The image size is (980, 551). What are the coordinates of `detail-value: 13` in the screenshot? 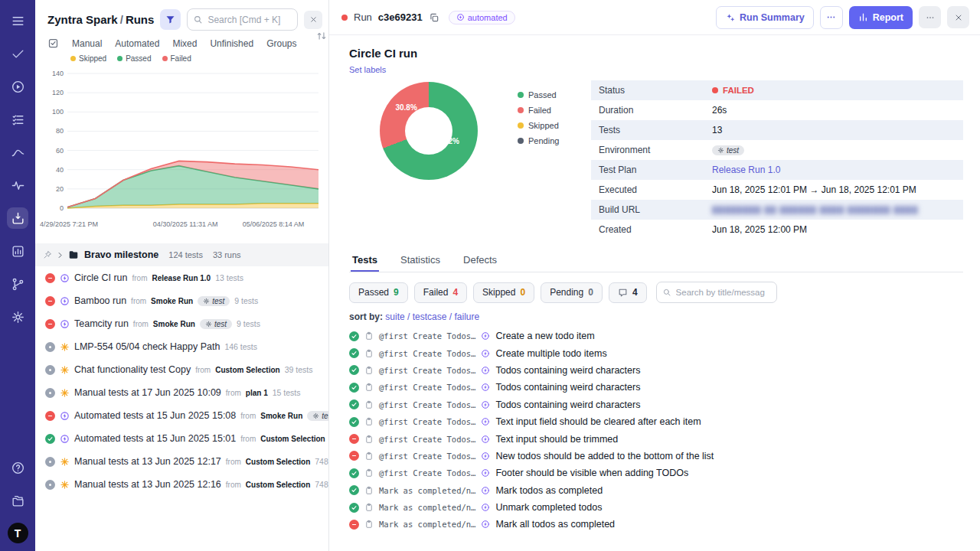 It's located at (834, 130).